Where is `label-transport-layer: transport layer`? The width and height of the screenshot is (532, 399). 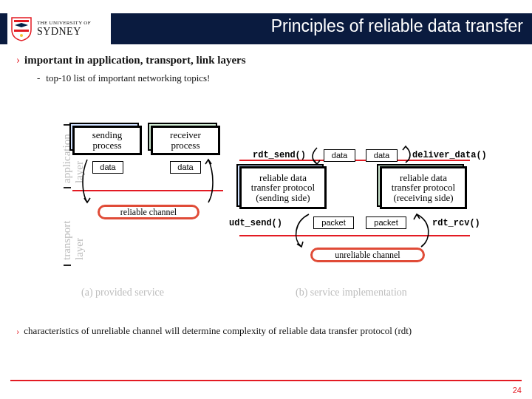
label-transport-layer: transport layer is located at coordinates (73, 241).